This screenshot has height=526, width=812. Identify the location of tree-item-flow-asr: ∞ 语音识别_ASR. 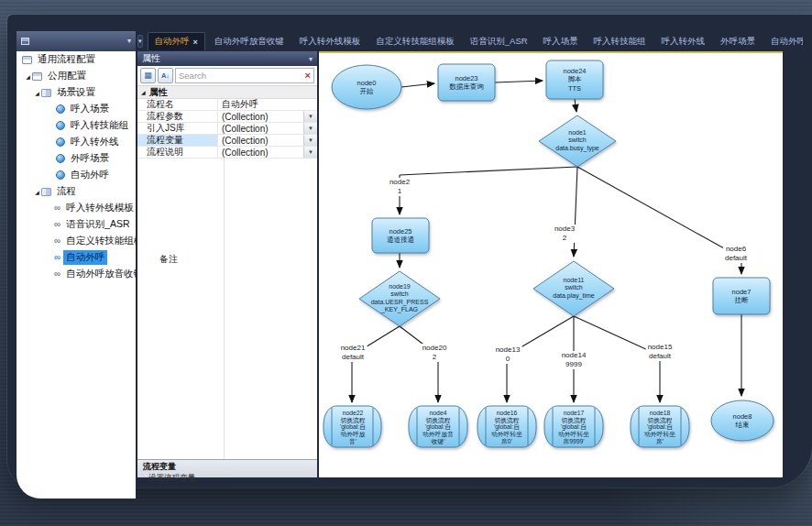
(76, 225).